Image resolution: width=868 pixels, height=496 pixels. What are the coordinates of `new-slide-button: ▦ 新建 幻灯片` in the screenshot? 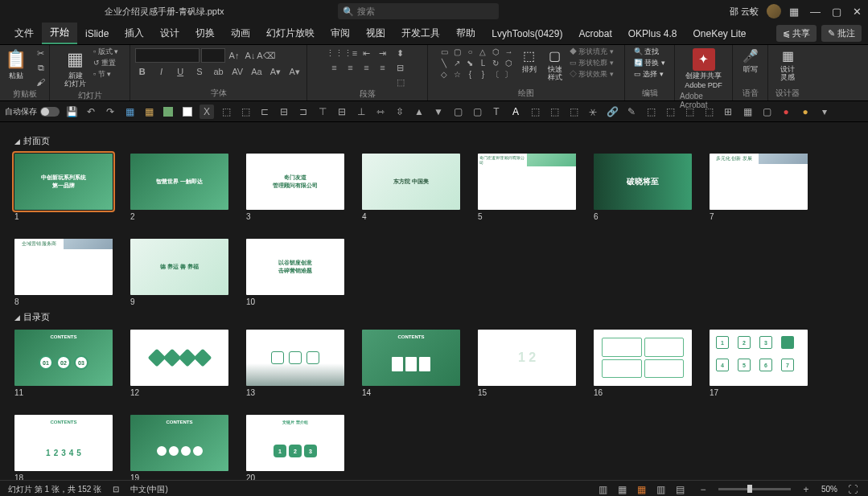 It's located at (76, 68).